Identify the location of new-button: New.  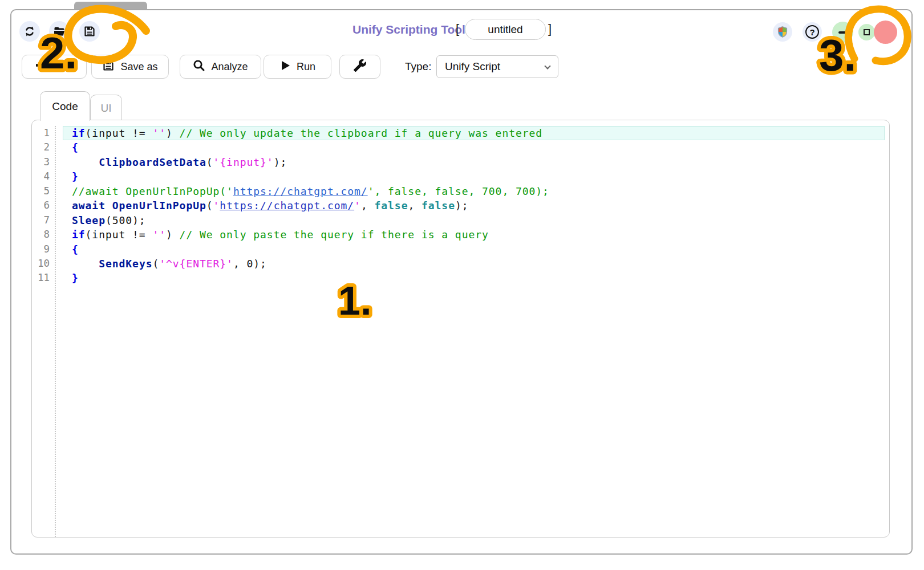
(54, 67).